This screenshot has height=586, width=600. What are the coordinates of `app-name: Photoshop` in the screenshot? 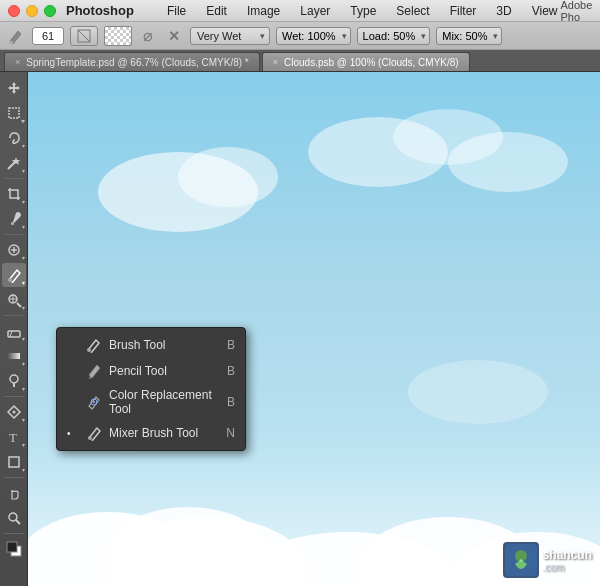 It's located at (100, 10).